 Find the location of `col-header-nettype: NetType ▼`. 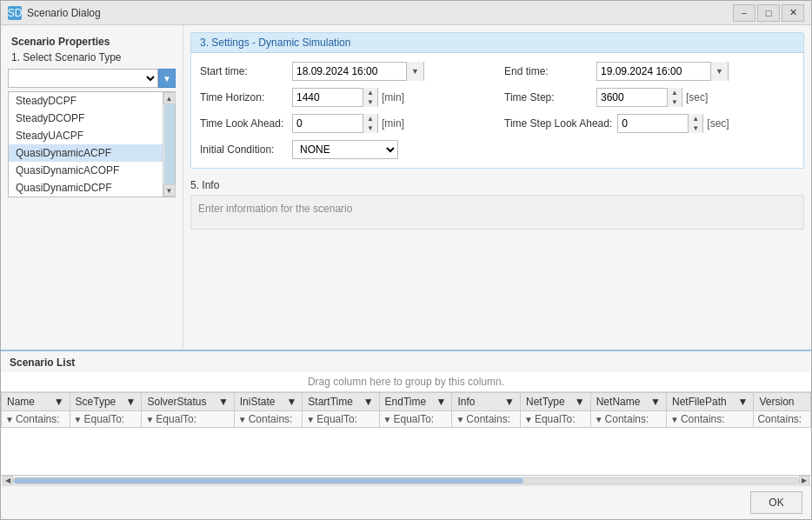

col-header-nettype: NetType ▼ is located at coordinates (555, 402).